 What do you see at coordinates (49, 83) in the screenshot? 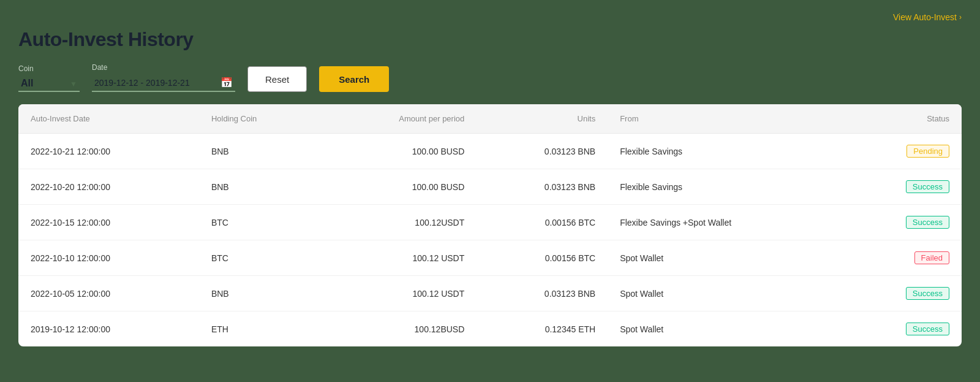
I see `coin-select: All BNB BTC ETH` at bounding box center [49, 83].